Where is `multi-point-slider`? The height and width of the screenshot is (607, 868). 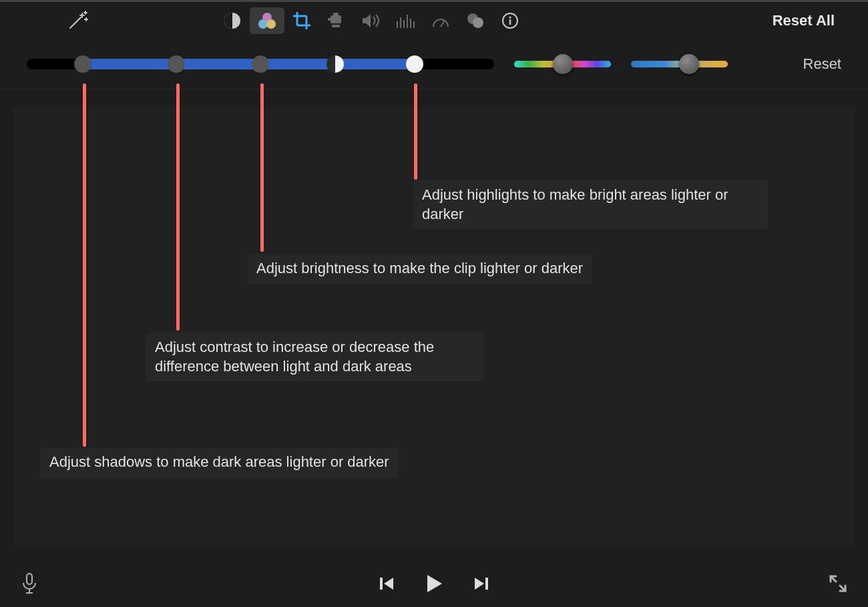
multi-point-slider is located at coordinates (260, 64).